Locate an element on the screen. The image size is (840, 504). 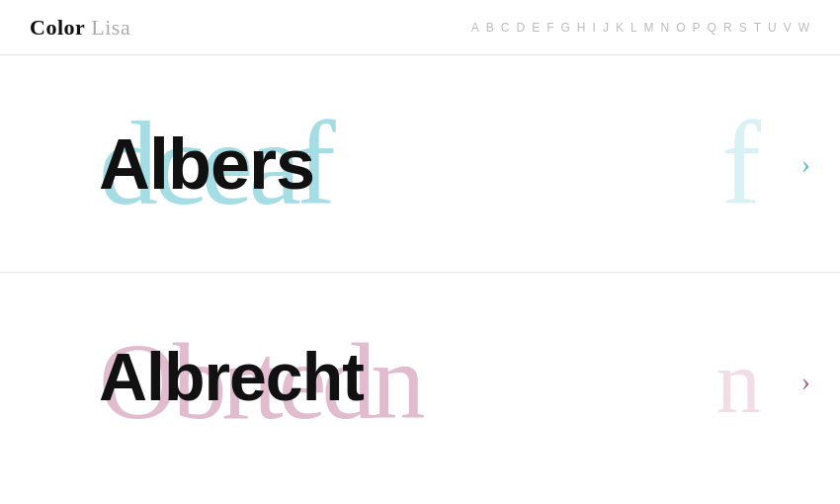
alphabet-letter-a: A is located at coordinates (476, 28).